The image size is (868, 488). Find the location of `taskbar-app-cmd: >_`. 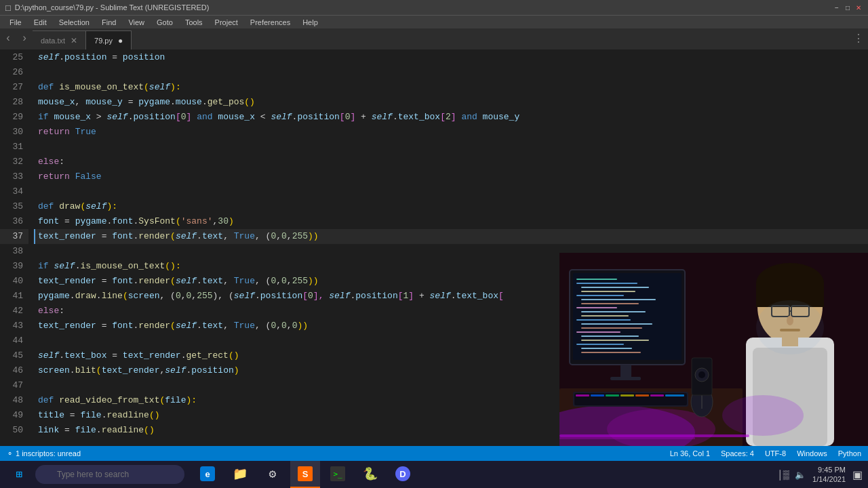

taskbar-app-cmd: >_ is located at coordinates (338, 474).